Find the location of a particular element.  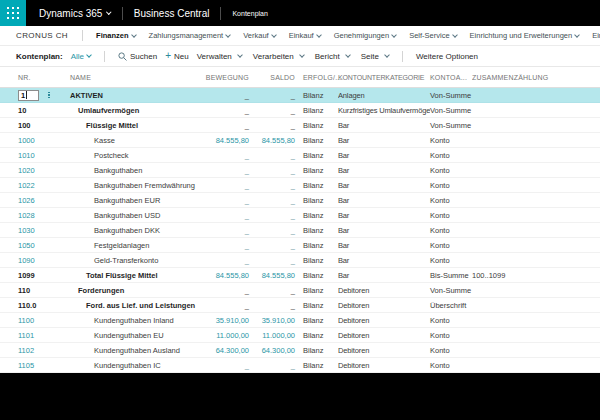

col-header-zusammenzaehlung: ZUSAMMENZÄHLUNG is located at coordinates (536, 78).